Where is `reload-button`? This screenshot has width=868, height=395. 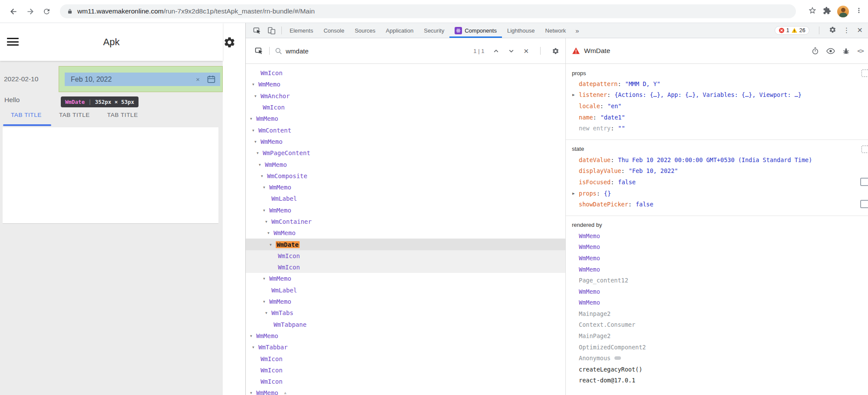 reload-button is located at coordinates (46, 11).